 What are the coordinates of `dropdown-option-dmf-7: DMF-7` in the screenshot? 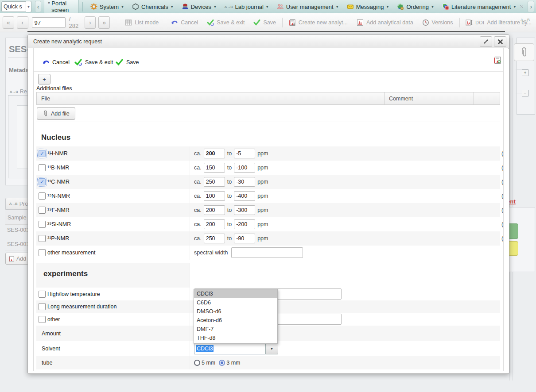 It's located at (236, 329).